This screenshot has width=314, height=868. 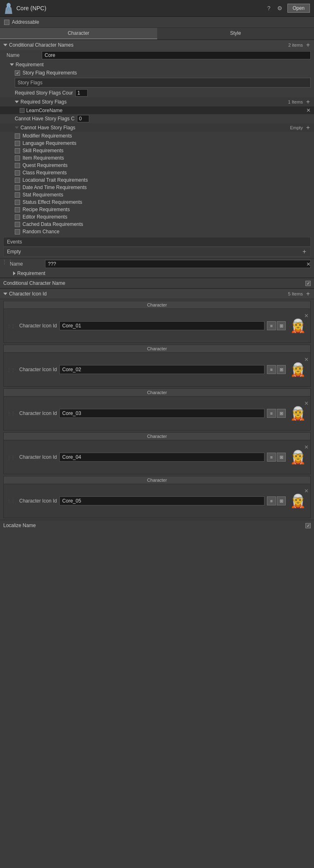 I want to click on events-header: Empty +, so click(x=157, y=252).